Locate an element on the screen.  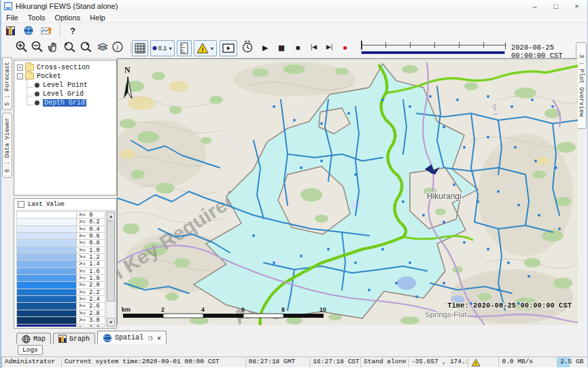
scrollbar-thumb is located at coordinates (111, 261).